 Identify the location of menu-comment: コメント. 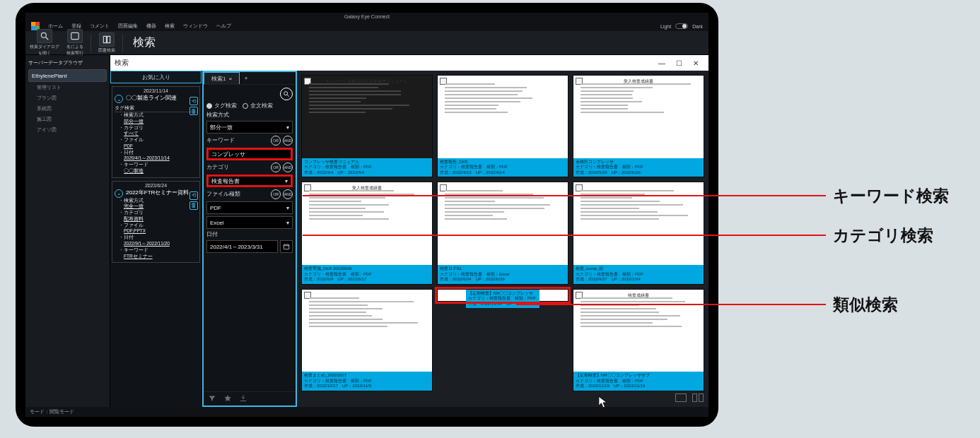
(100, 26).